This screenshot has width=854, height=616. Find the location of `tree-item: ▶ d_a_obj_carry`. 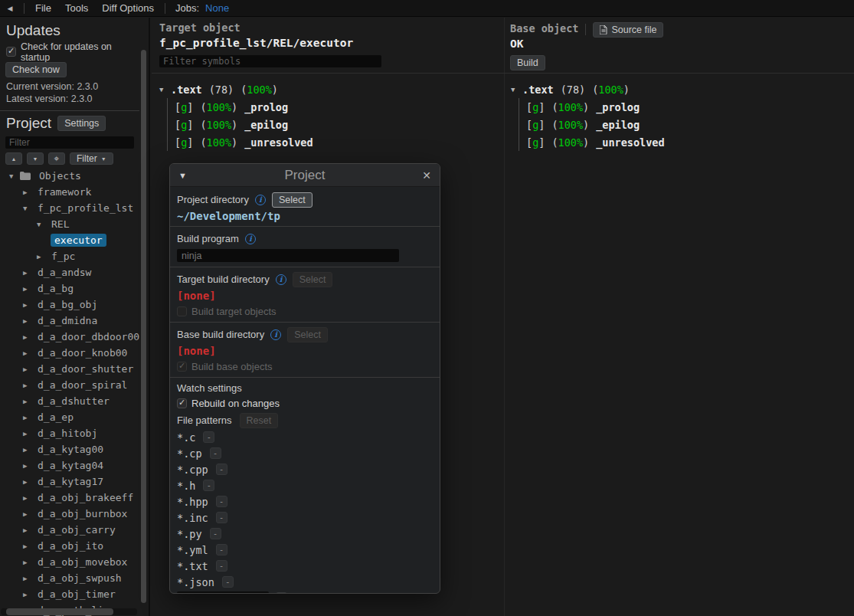

tree-item: ▶ d_a_obj_carry is located at coordinates (70, 530).